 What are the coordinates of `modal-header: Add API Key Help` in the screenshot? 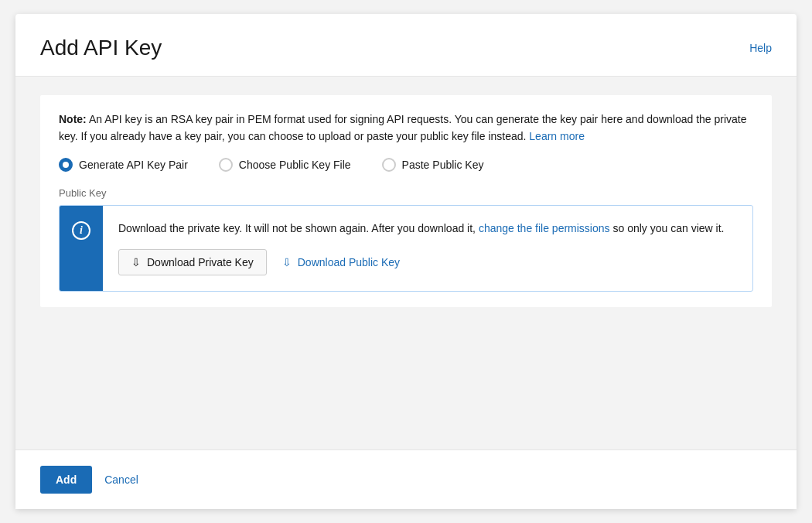 It's located at (406, 45).